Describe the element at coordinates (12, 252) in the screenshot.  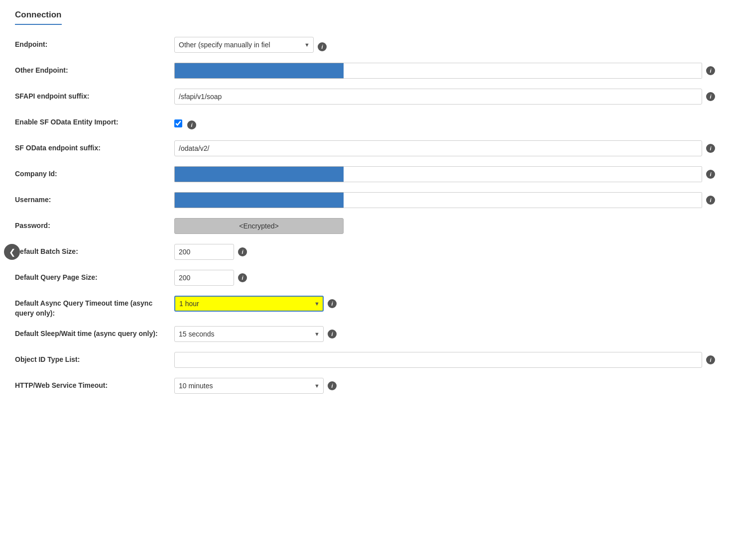
I see `back-icon: ❮` at that location.